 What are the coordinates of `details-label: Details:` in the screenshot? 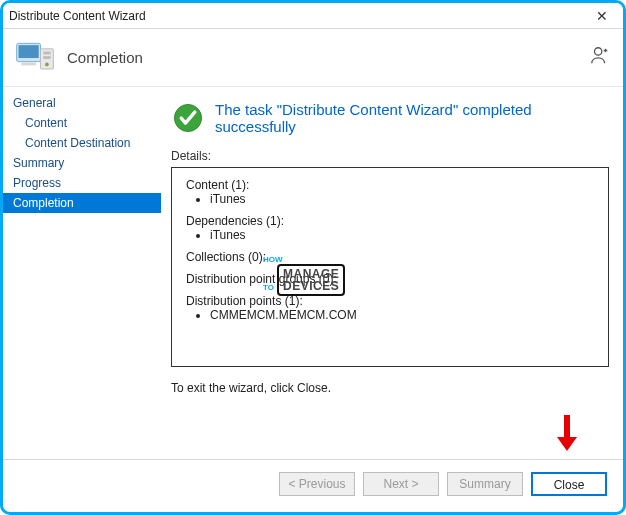 It's located at (390, 156).